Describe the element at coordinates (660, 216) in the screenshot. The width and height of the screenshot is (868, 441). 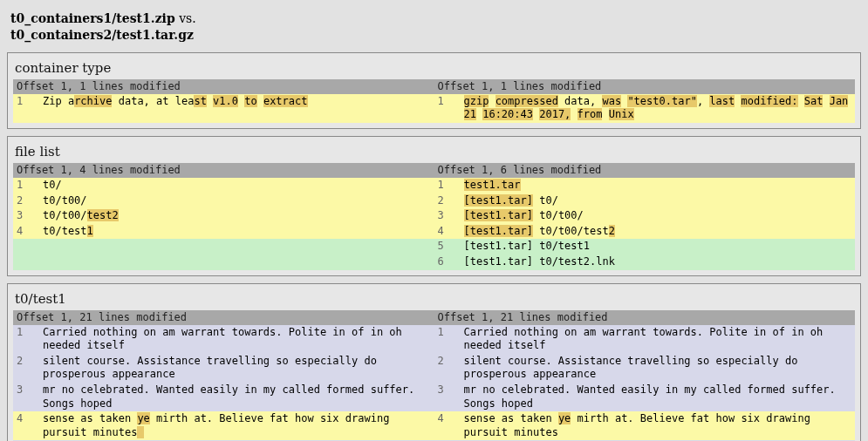
I see `diff-cell-right: [test1.tar] t0/t00/` at that location.